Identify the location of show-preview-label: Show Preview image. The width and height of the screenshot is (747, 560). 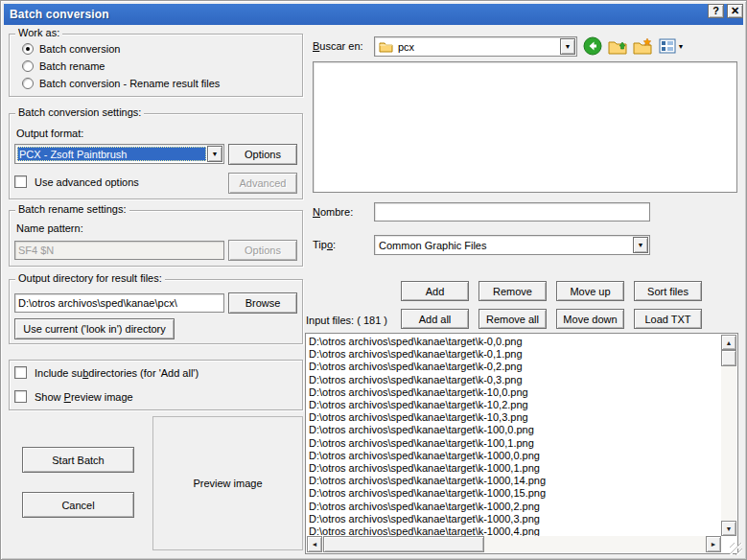
(84, 397).